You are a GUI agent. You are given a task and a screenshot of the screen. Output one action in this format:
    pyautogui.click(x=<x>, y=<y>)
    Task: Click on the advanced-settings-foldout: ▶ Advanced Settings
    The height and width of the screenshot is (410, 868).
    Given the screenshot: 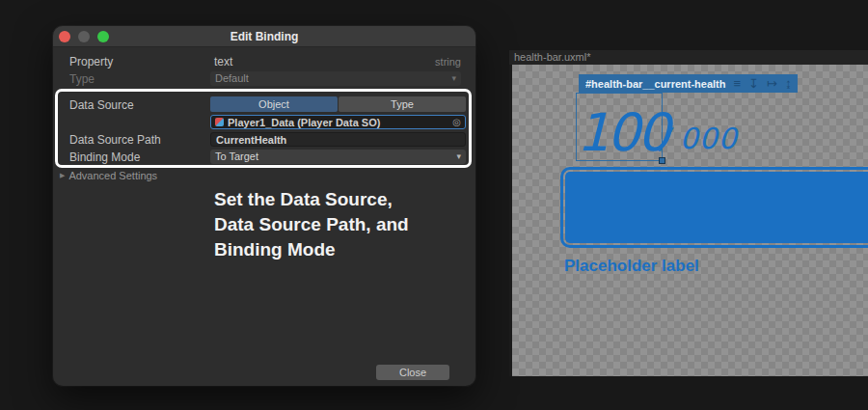 What is the action you would take?
    pyautogui.click(x=108, y=176)
    